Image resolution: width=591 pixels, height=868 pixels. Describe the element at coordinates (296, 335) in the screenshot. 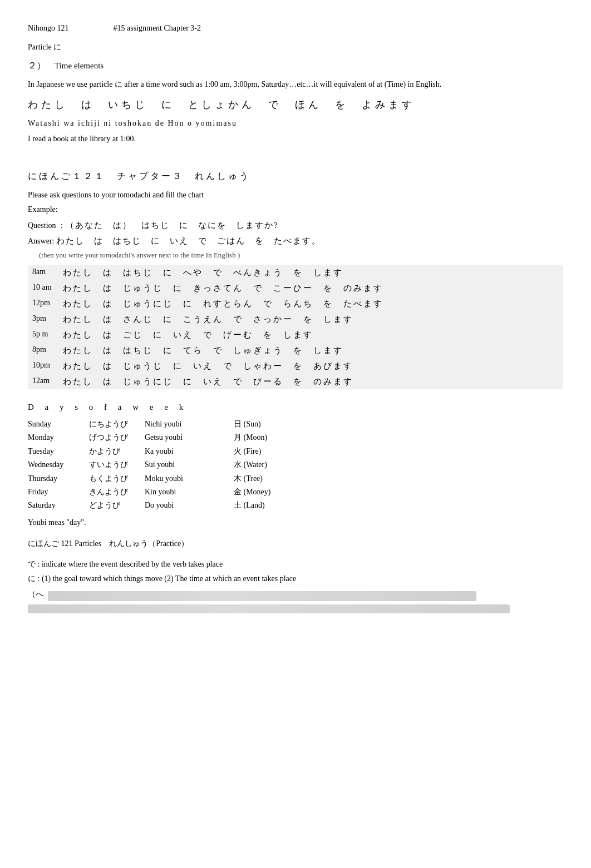

I see `chart-row: 5p mわたし は ごじ に いえ で げーむ を します` at that location.